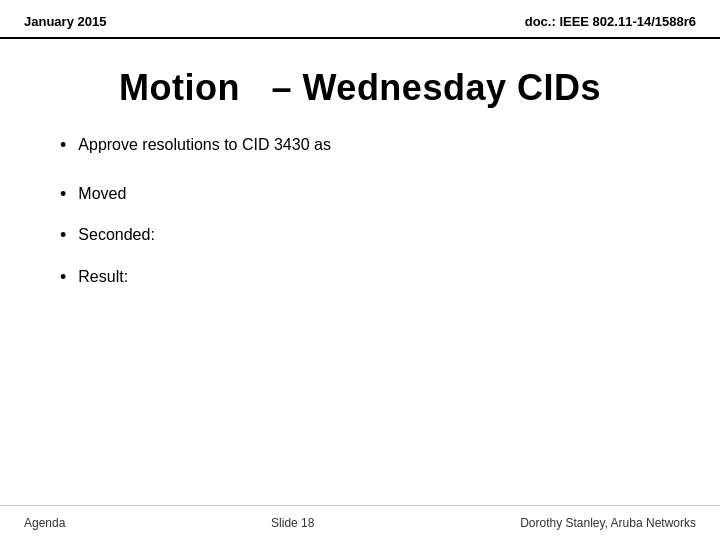  Describe the element at coordinates (360, 278) in the screenshot. I see `bullet-item-result: • Result:` at that location.